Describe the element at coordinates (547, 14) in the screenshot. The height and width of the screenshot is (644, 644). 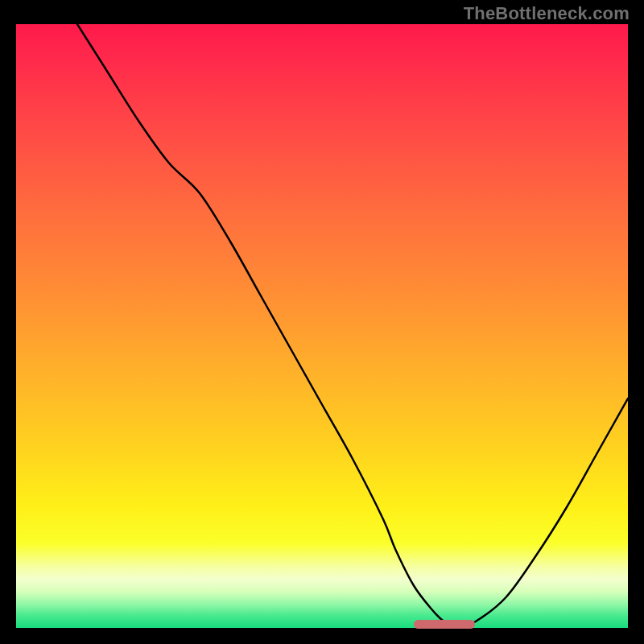
I see `watermark-text: TheBottleneck.com` at that location.